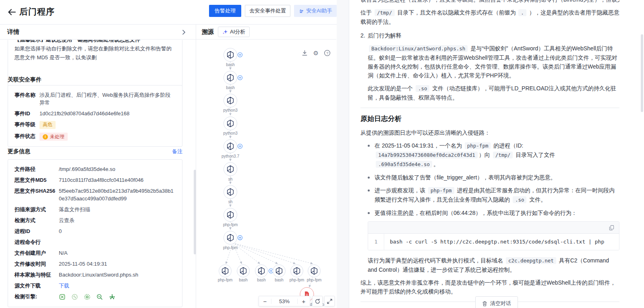 This screenshot has height=308, width=644. Describe the element at coordinates (315, 11) in the screenshot. I see `ai-assistant-button: 安全AI助手` at that location.